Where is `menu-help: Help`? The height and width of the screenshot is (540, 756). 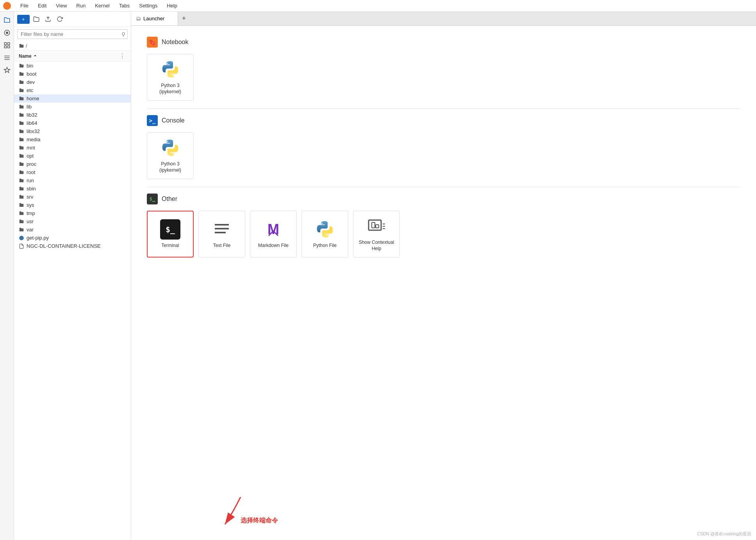 menu-help: Help is located at coordinates (172, 5).